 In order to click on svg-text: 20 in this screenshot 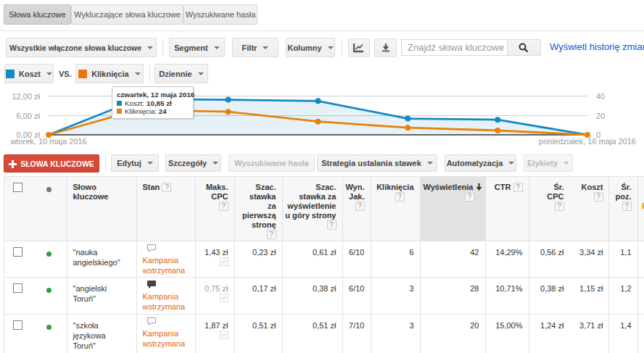, I will do `click(600, 116)`.